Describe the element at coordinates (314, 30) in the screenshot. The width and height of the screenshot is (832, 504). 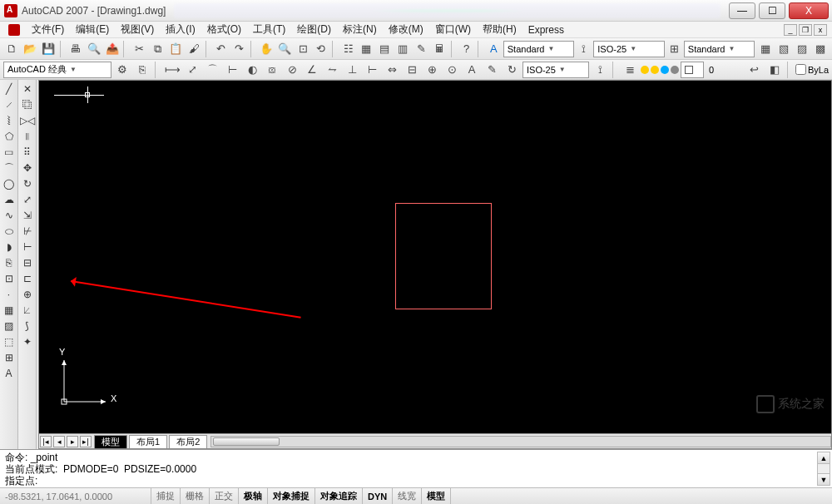
I see `menu-draw: 绘图(D)` at that location.